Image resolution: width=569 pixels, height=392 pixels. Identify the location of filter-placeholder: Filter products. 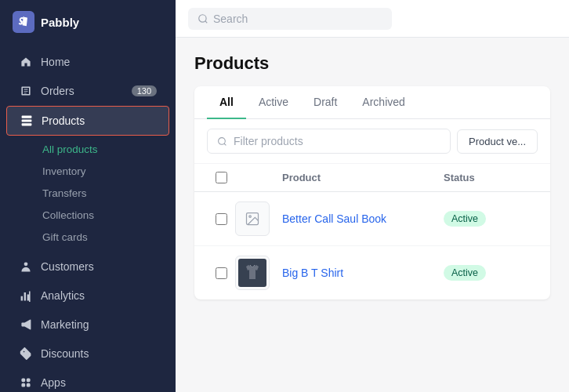
(268, 141).